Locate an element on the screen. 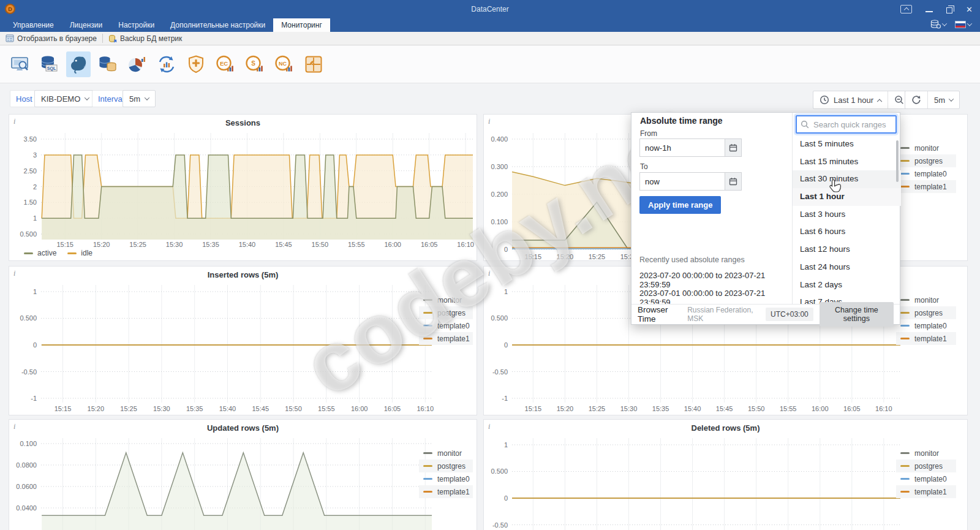 This screenshot has height=530, width=980. ribbon-sql-database-button: SQL is located at coordinates (49, 64).